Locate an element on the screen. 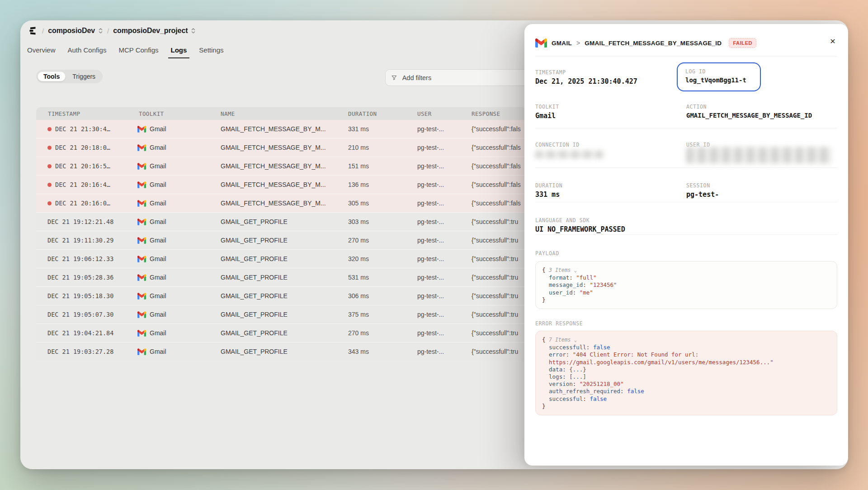  column-header-toolkit: TOOLKIT is located at coordinates (179, 114).